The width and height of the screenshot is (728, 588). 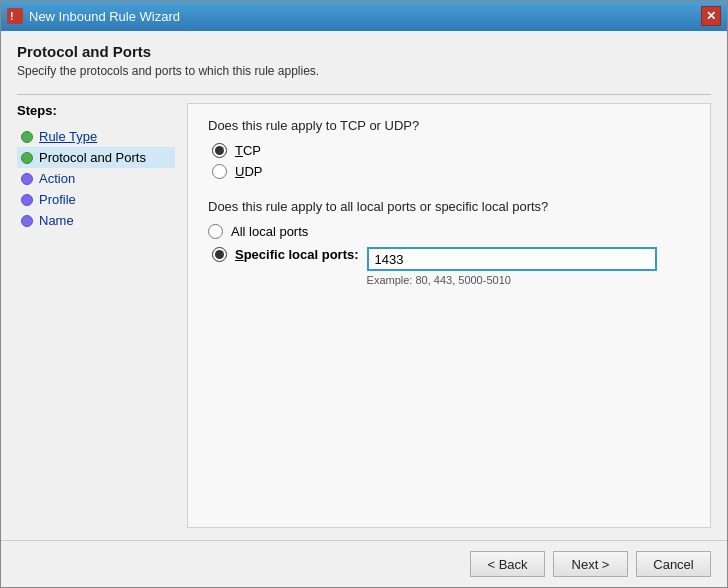 What do you see at coordinates (590, 564) in the screenshot?
I see `next-button: Next >` at bounding box center [590, 564].